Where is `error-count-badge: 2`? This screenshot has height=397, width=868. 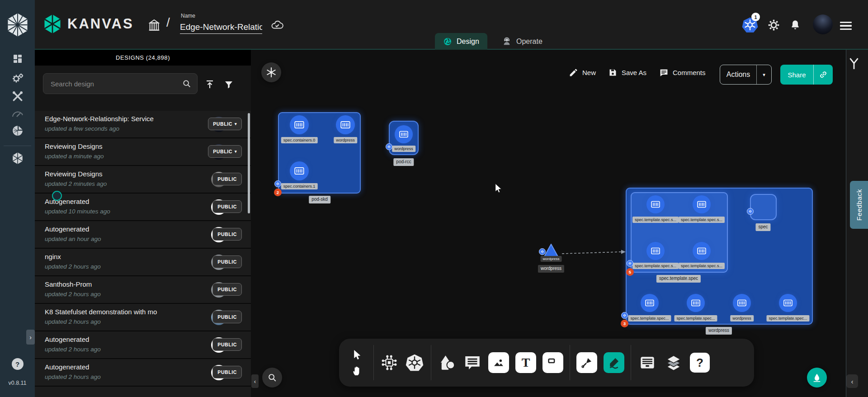
error-count-badge: 2 is located at coordinates (278, 193).